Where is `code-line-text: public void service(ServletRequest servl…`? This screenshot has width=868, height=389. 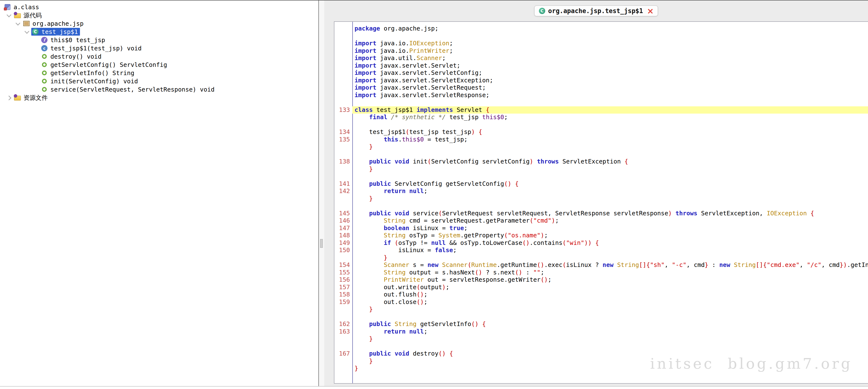
code-line-text: public void service(ServletRequest servl… is located at coordinates (610, 214).